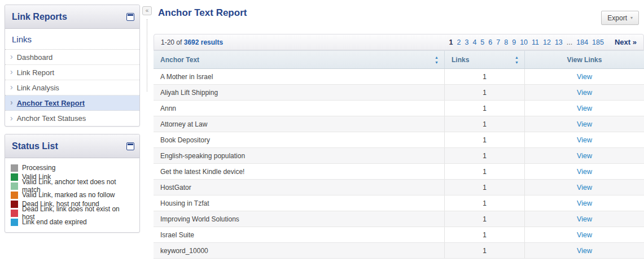 The image size is (644, 261). I want to click on table-row: English-speaking population 1 View, so click(398, 156).